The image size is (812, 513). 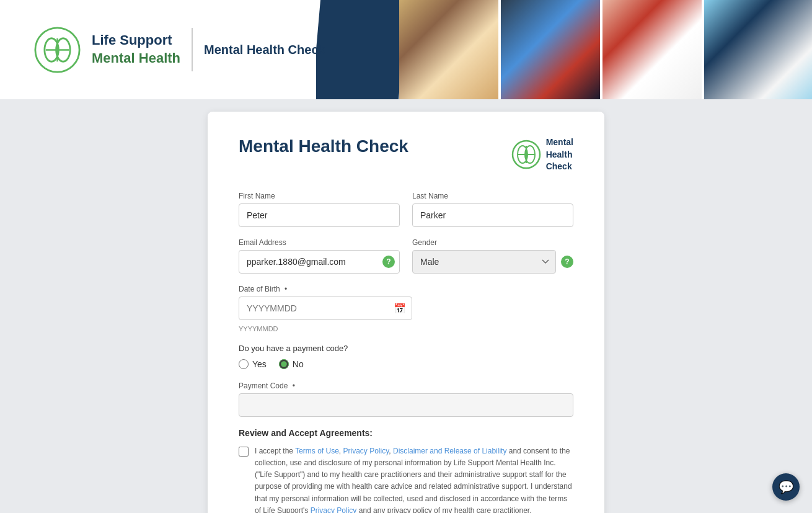 What do you see at coordinates (192, 50) in the screenshot?
I see `logo-divider` at bounding box center [192, 50].